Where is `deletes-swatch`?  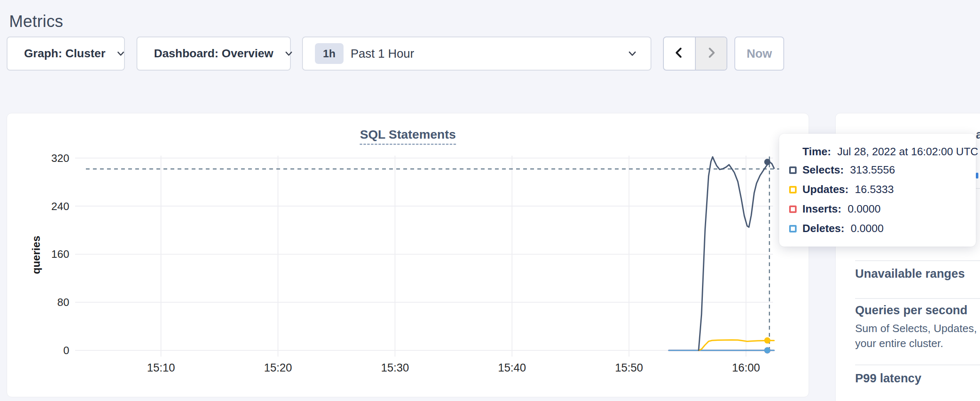
deletes-swatch is located at coordinates (793, 229).